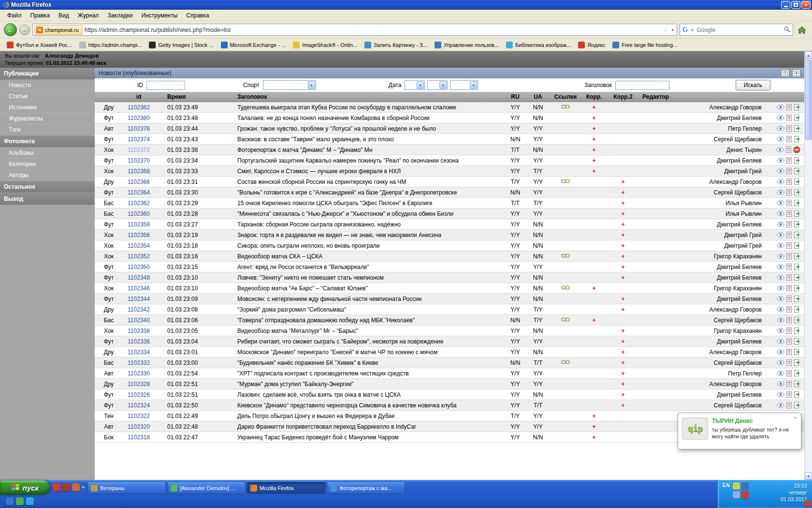  What do you see at coordinates (753, 85) in the screenshot?
I see `search-button: Искать` at bounding box center [753, 85].